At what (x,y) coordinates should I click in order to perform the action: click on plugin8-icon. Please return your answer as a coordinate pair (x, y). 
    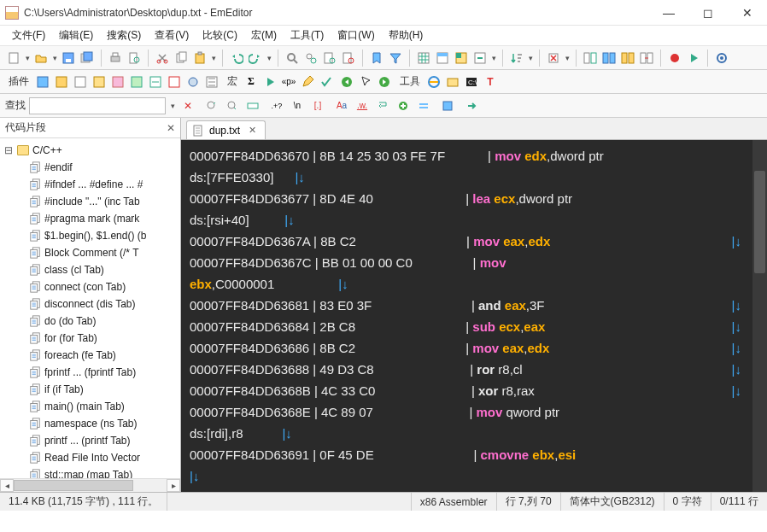
    Looking at the image, I should click on (174, 82).